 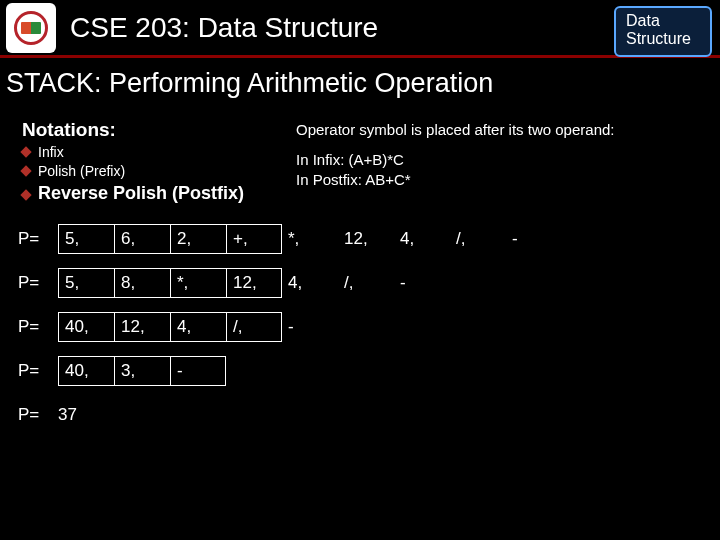 I want to click on stack-cell: -, so click(x=198, y=371).